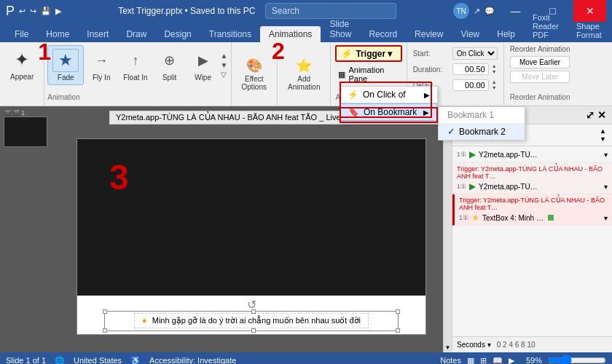  What do you see at coordinates (494, 72) in the screenshot?
I see `duration-down-arrow: ▼` at bounding box center [494, 72].